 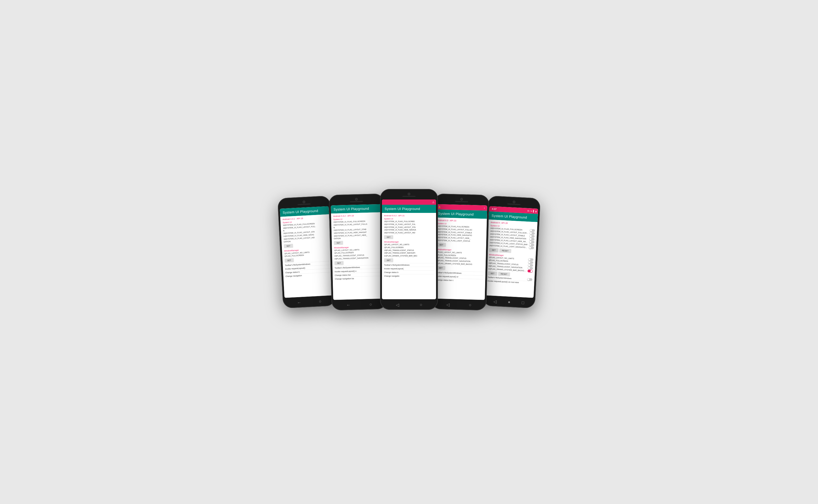 I want to click on content-5: Android 9 - API 28 System UI 16|SYSTEM_U…, so click(x=511, y=259).